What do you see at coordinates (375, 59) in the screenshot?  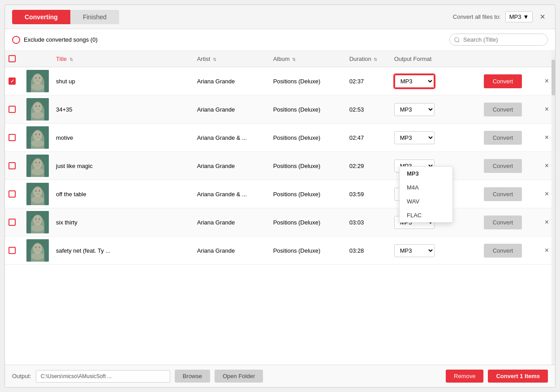 I see `duration-sort-icon: ⇅` at bounding box center [375, 59].